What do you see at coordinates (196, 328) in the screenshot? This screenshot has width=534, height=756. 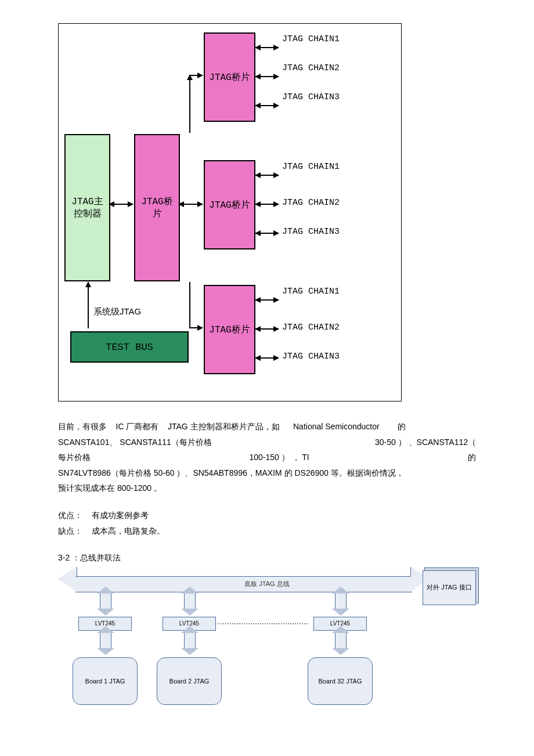 I see `arrow-elbow-dn-h` at bounding box center [196, 328].